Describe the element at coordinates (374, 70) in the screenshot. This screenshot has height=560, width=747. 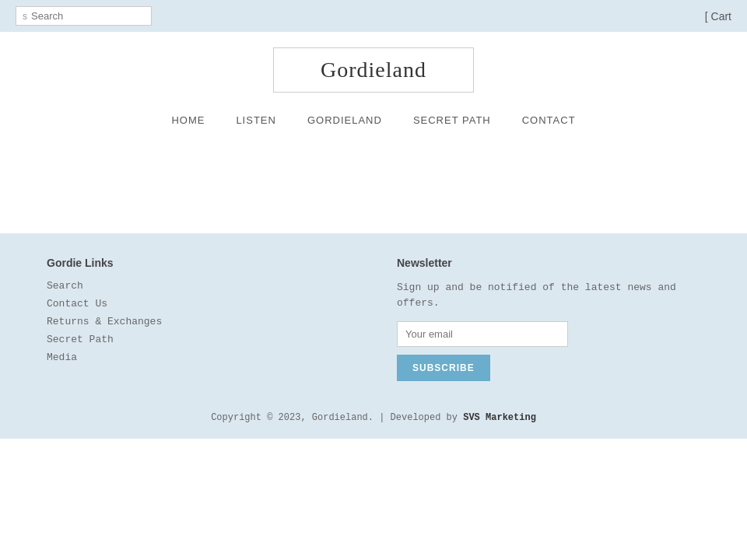
I see `site-title: Gordieland` at that location.